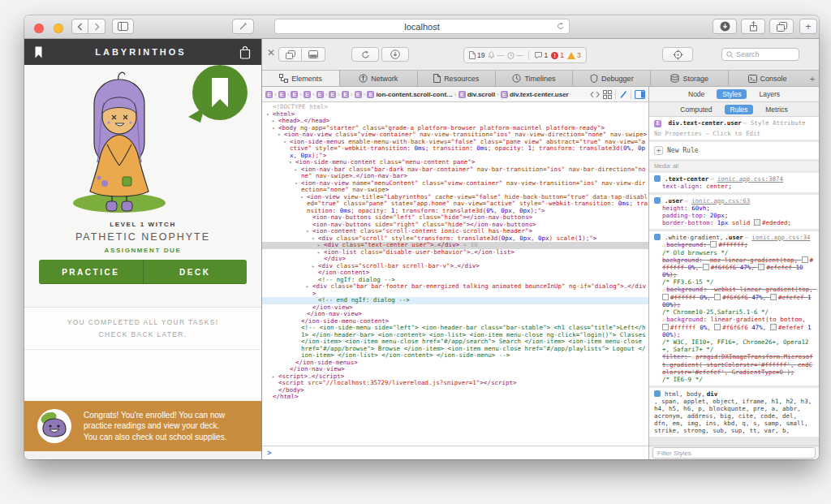 The image size is (831, 504). Describe the element at coordinates (123, 26) in the screenshot. I see `sidebar-toggle-button` at that location.